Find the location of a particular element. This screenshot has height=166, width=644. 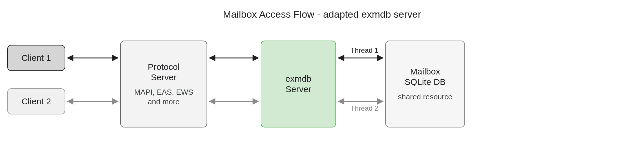

protocol-sub1: MAPI, EAS, EWS is located at coordinates (164, 92).